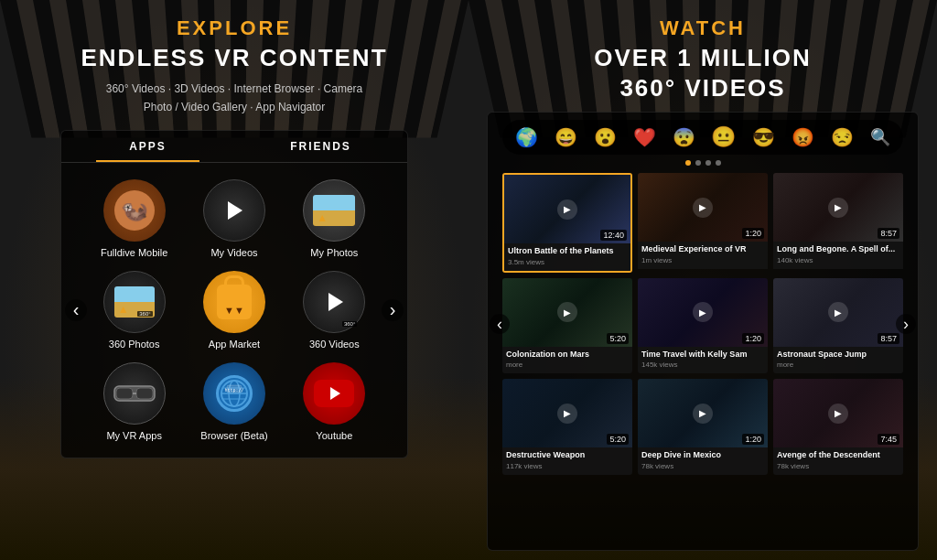 This screenshot has height=560, width=937. I want to click on video-views-6: 117k views, so click(567, 467).